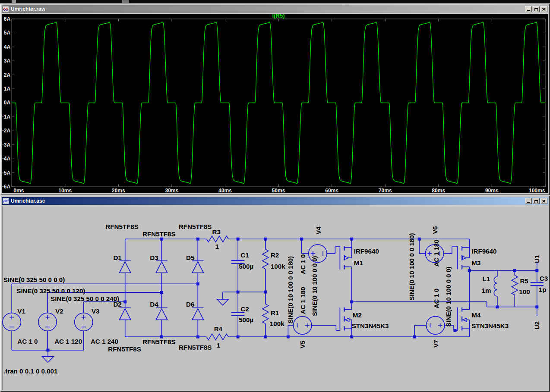  I want to click on schematic-label: M2, so click(357, 315).